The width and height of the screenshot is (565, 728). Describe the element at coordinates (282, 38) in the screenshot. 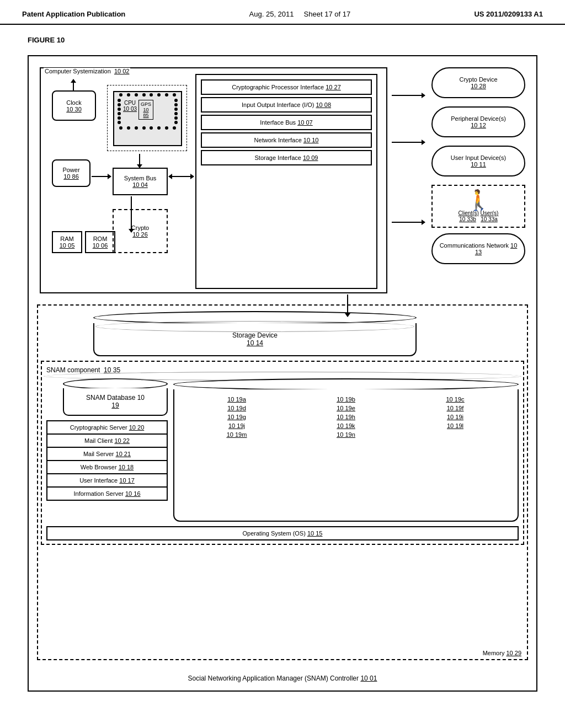

I see `figure-label: FIGURE 10` at that location.